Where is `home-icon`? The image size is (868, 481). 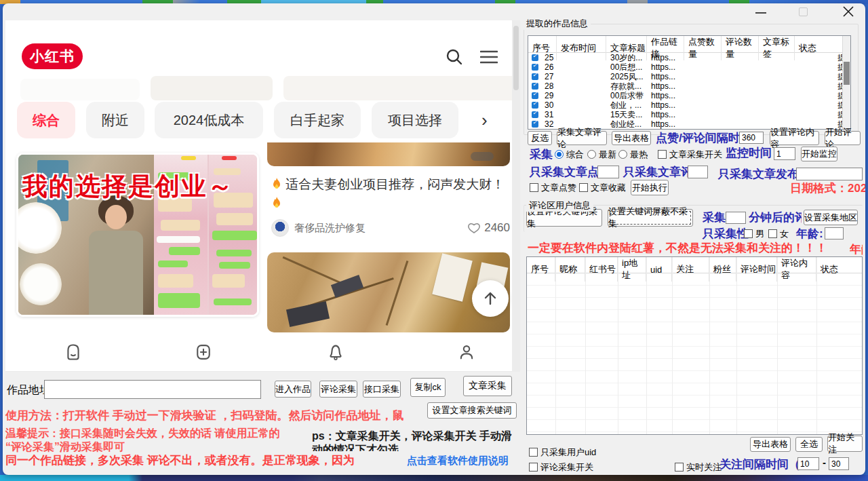
home-icon is located at coordinates (73, 353).